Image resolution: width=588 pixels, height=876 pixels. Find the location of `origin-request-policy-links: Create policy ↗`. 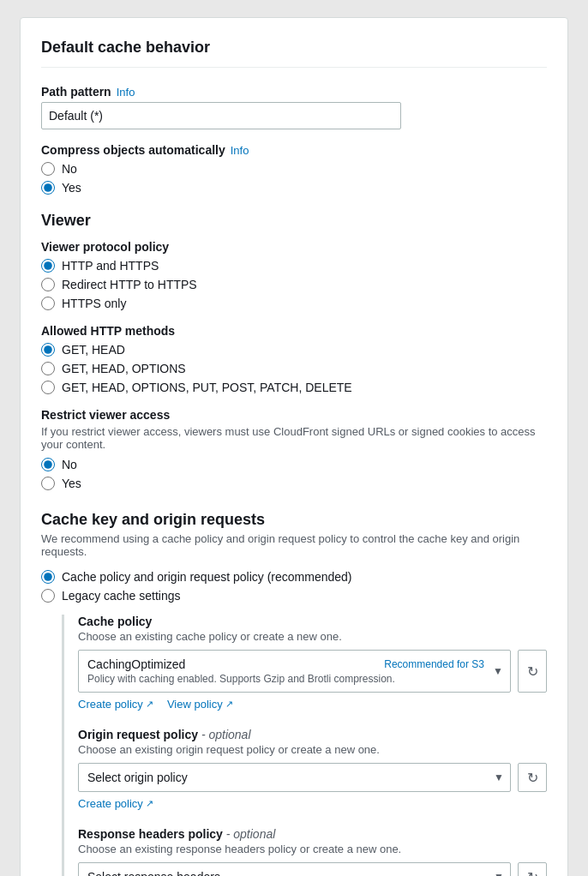

origin-request-policy-links: Create policy ↗ is located at coordinates (312, 804).